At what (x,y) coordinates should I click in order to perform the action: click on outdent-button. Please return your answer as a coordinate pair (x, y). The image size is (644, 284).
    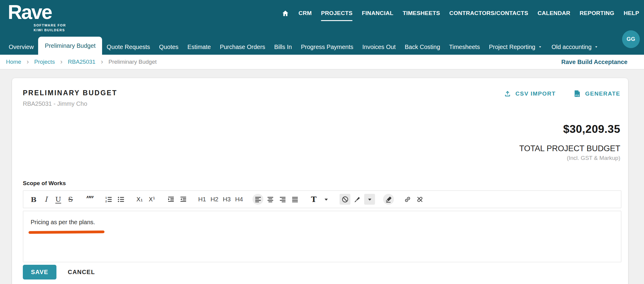
    Looking at the image, I should click on (183, 199).